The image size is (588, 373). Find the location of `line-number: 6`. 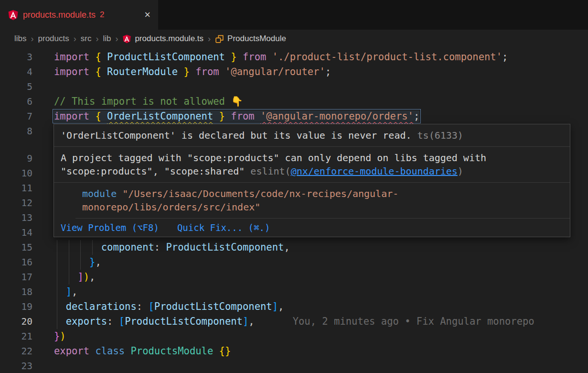

line-number: 6 is located at coordinates (16, 101).